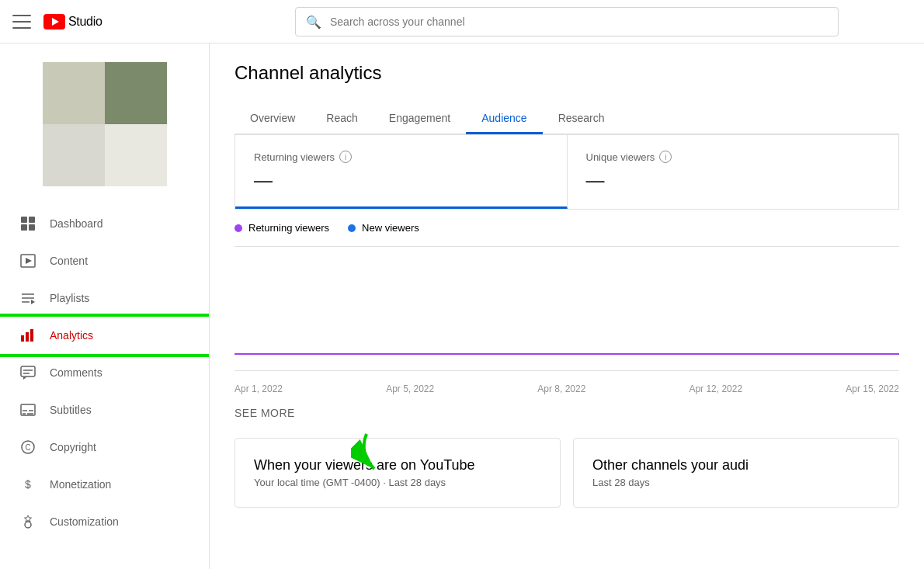  What do you see at coordinates (71, 335) in the screenshot?
I see `analytics-label: Analytics` at bounding box center [71, 335].